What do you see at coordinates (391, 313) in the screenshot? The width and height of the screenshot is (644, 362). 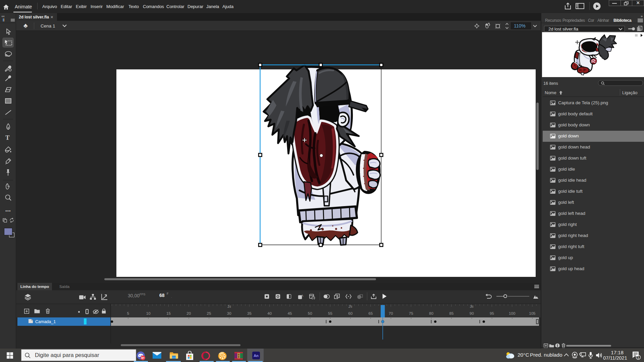 I see `svg-text: 70` at bounding box center [391, 313].